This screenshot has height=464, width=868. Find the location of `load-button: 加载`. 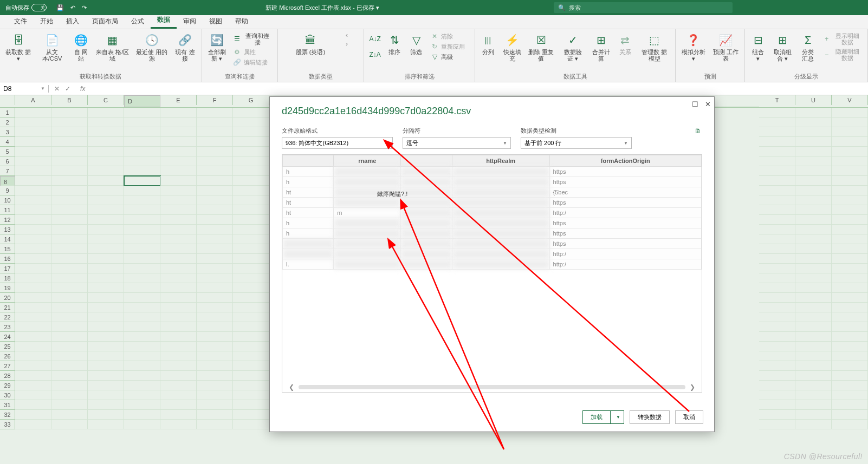

load-button: 加载 is located at coordinates (596, 417).